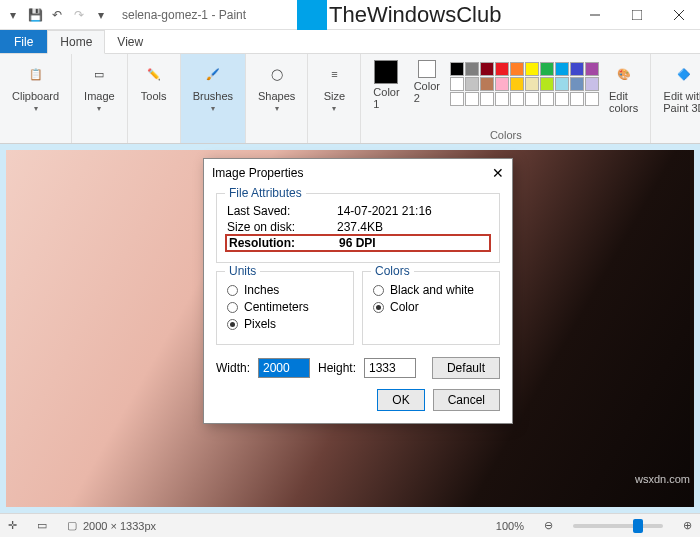  What do you see at coordinates (688, 526) in the screenshot?
I see `zoom-in-button: ⊕` at bounding box center [688, 526].